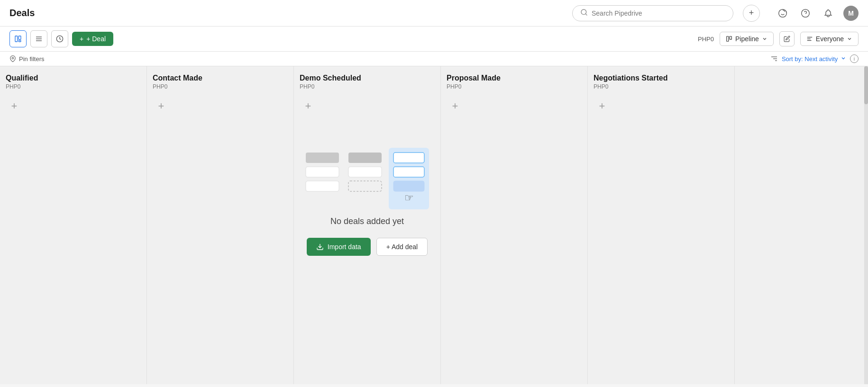  What do you see at coordinates (338, 247) in the screenshot?
I see `import-data-button: Import data` at bounding box center [338, 247].